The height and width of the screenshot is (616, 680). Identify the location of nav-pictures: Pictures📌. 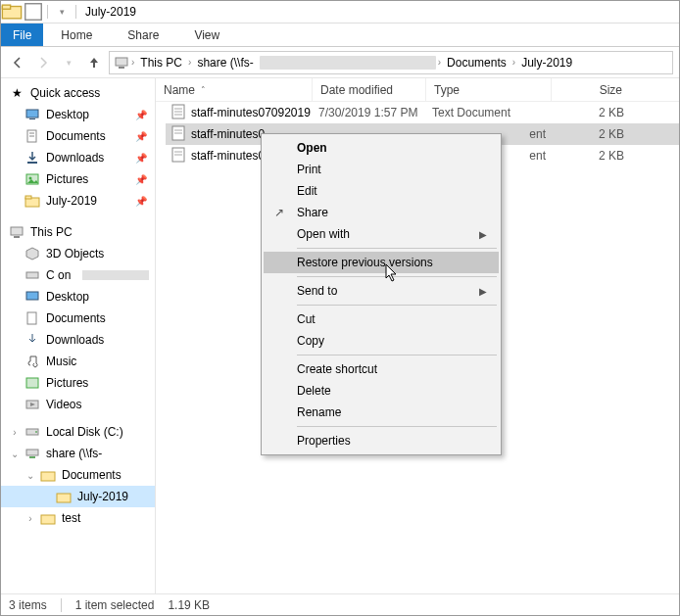
(78, 179).